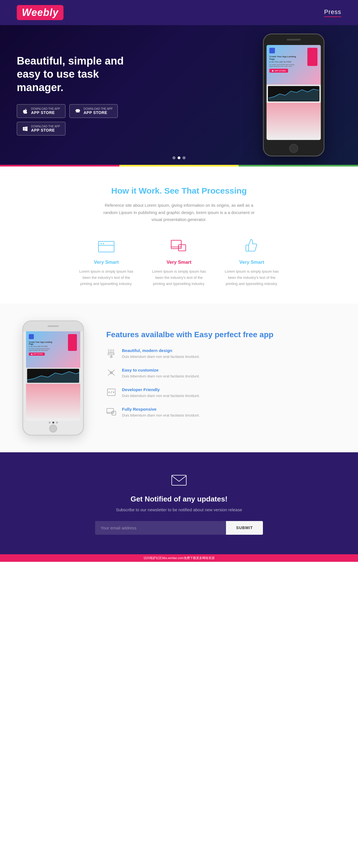  What do you see at coordinates (106, 262) in the screenshot?
I see `feature-1: Very Smart Lorem Ipsum is simply Ipsum h…` at bounding box center [106, 262].